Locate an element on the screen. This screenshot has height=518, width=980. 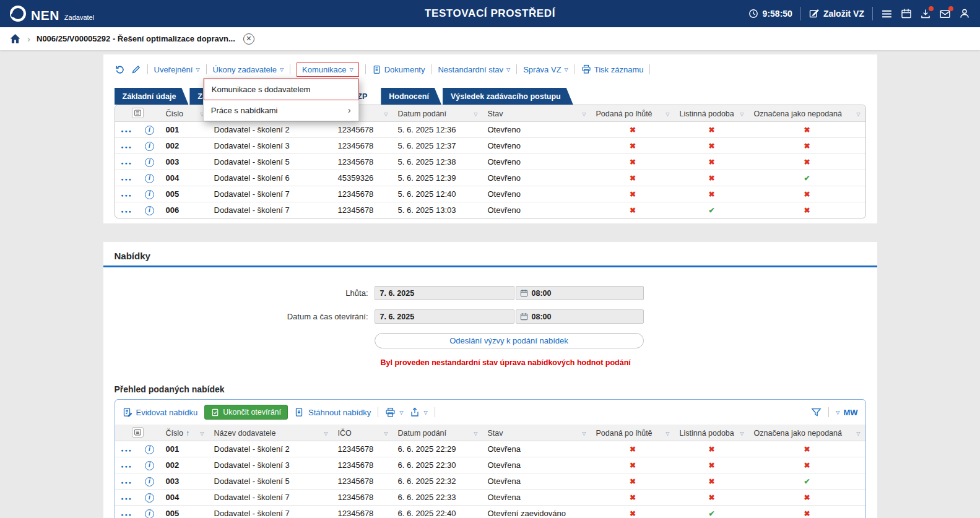
ukoncit-oteviranni-button: Ukončit otevírání is located at coordinates (246, 412).